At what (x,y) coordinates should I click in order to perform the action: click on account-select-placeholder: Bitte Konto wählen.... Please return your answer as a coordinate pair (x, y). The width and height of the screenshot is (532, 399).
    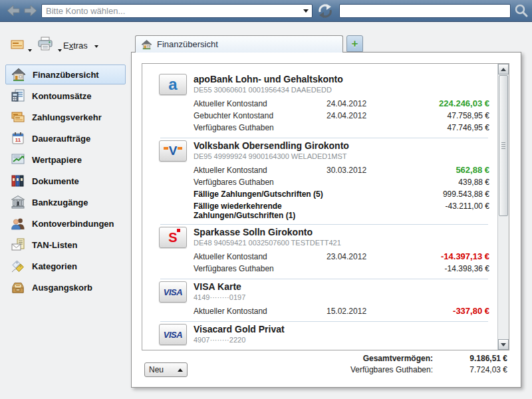
    Looking at the image, I should click on (171, 11).